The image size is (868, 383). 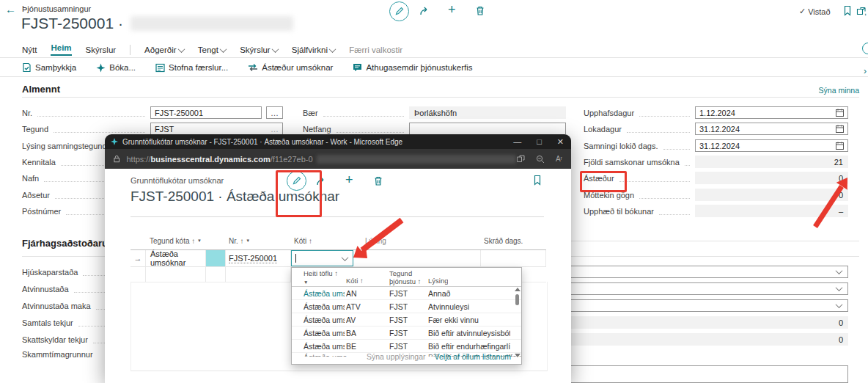 I want to click on new-button: +, so click(x=452, y=10).